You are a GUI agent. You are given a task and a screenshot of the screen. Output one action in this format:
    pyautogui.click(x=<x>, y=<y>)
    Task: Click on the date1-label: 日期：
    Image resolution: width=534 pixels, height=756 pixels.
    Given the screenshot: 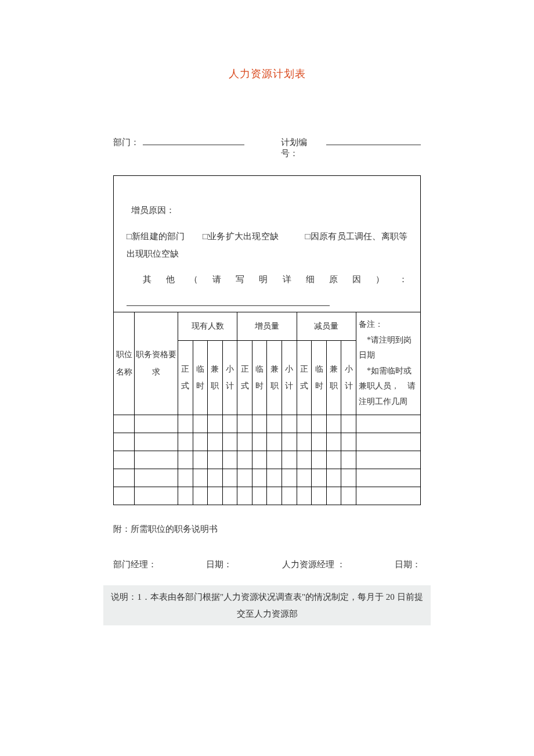 What is the action you would take?
    pyautogui.click(x=219, y=564)
    